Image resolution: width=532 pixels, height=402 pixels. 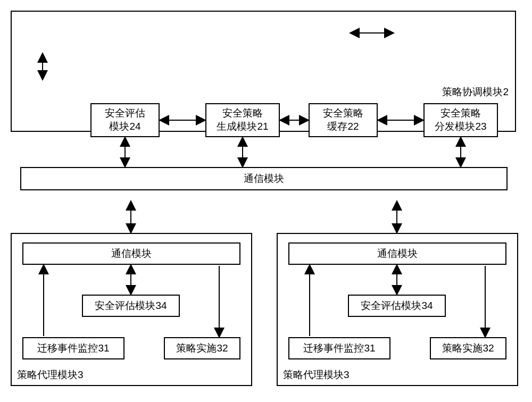 What do you see at coordinates (316, 375) in the screenshot?
I see `agent-right-title: 策略代理模块3` at bounding box center [316, 375].